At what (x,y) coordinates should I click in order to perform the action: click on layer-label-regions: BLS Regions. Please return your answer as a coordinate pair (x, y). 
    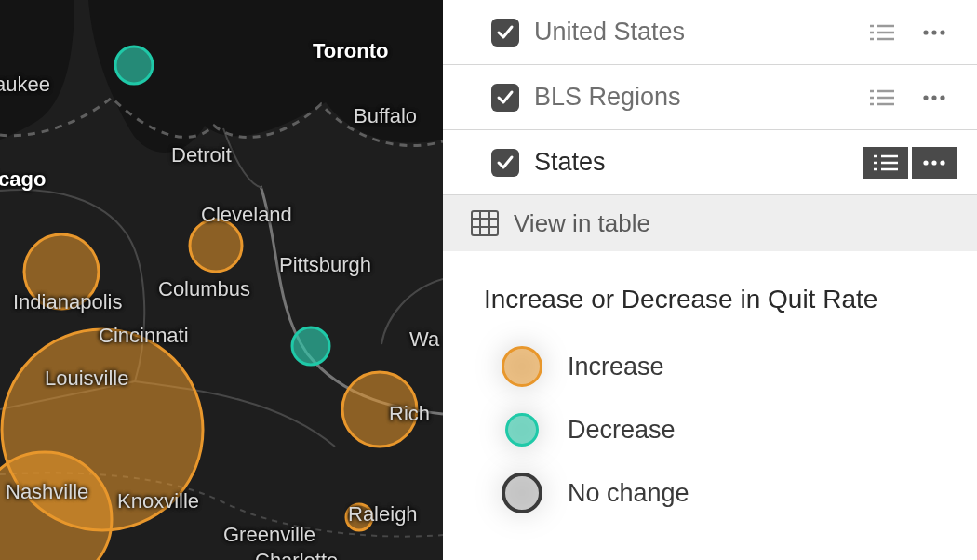
    Looking at the image, I should click on (693, 97).